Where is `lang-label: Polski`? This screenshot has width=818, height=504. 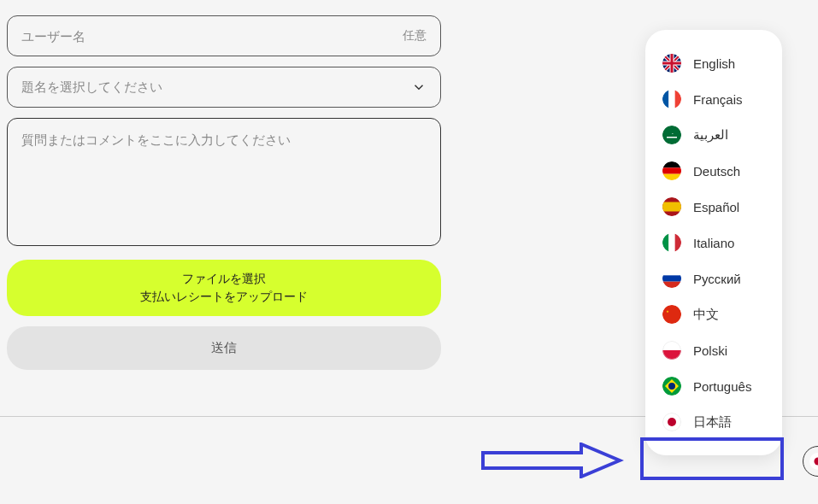 lang-label: Polski is located at coordinates (710, 350).